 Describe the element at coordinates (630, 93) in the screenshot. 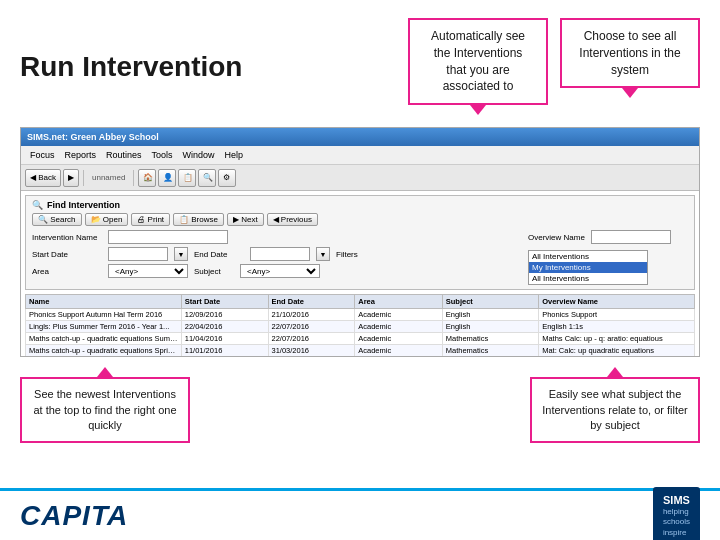

I see `all-callout-arrow` at that location.